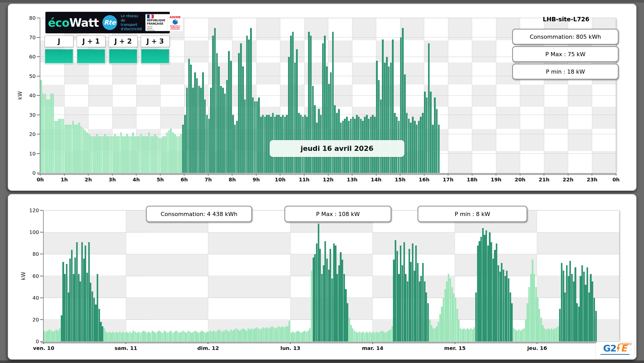  What do you see at coordinates (59, 41) in the screenshot?
I see `day-button-j: J` at bounding box center [59, 41].